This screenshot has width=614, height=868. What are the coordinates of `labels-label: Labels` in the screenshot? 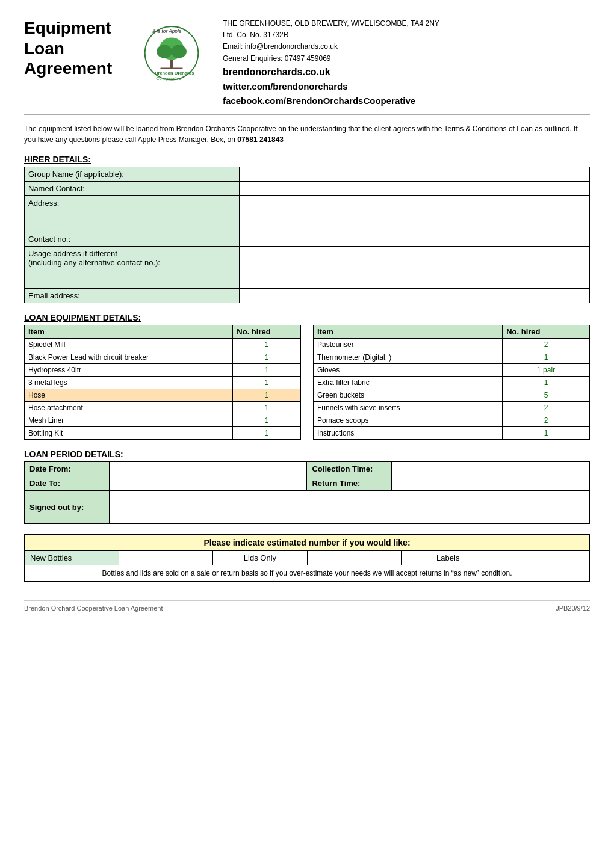 It's located at (448, 558).